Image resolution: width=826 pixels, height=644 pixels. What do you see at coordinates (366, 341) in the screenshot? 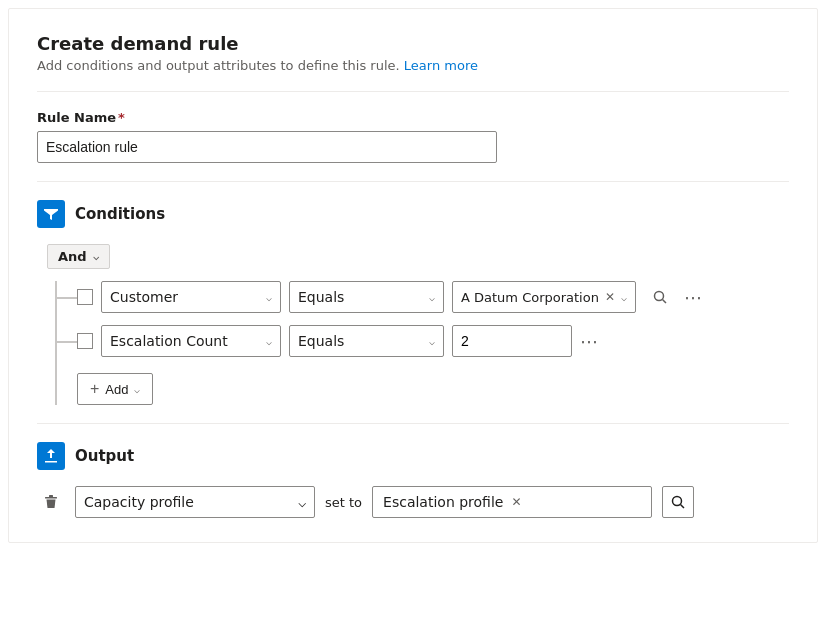
I see `condition-2-operator-dropdown: Equals ⌵` at bounding box center [366, 341].